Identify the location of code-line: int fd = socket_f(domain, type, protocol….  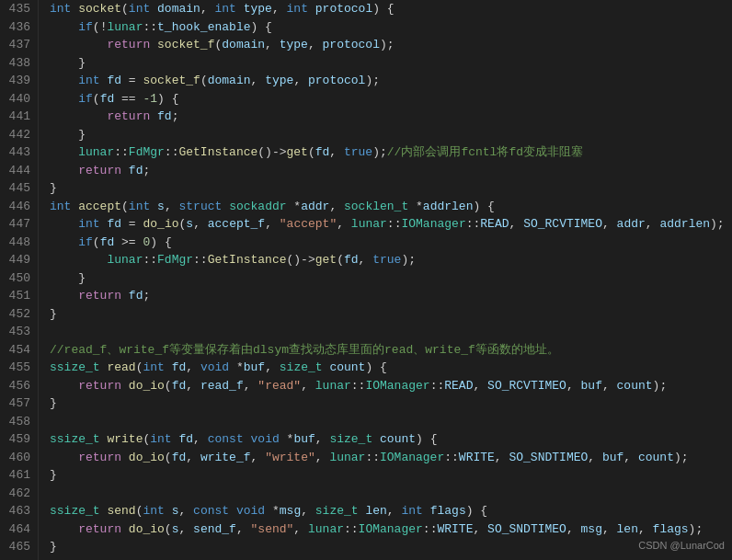
(391, 81).